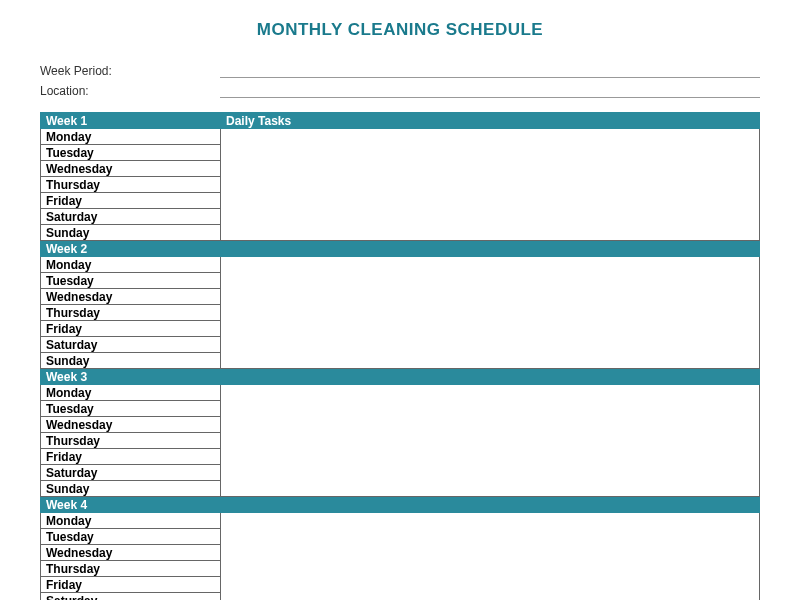  What do you see at coordinates (400, 377) in the screenshot?
I see `week-header-row: Week 3` at bounding box center [400, 377].